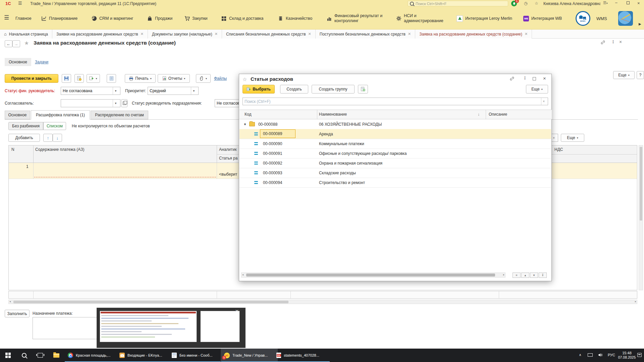 This screenshot has height=362, width=644. Describe the element at coordinates (628, 3) in the screenshot. I see `maximize-button` at that location.